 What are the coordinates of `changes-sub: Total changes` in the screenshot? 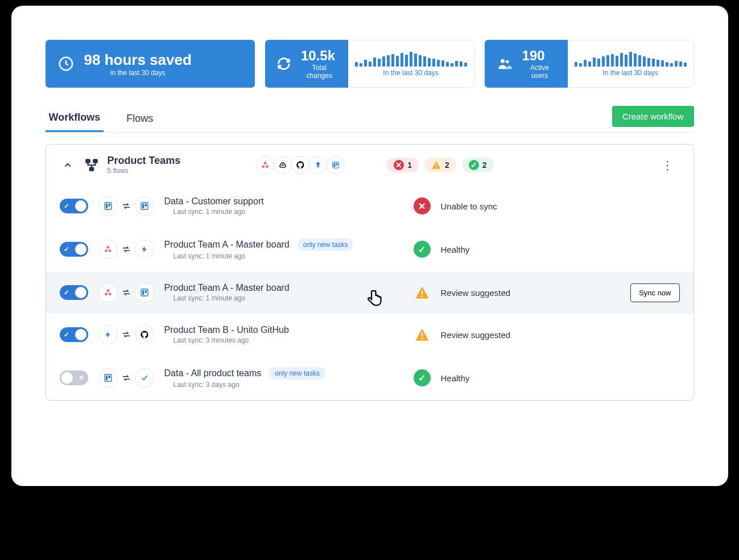 It's located at (320, 72).